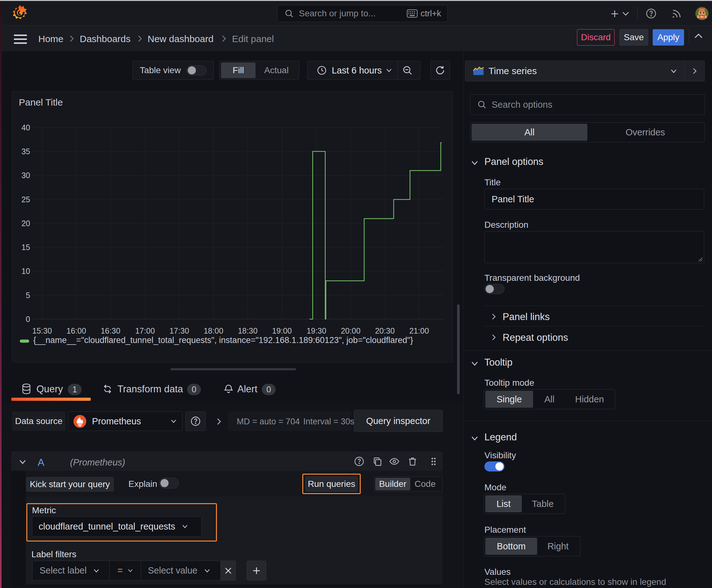 The height and width of the screenshot is (588, 712). Describe the element at coordinates (145, 331) in the screenshot. I see `svg-text: 17:00` at that location.